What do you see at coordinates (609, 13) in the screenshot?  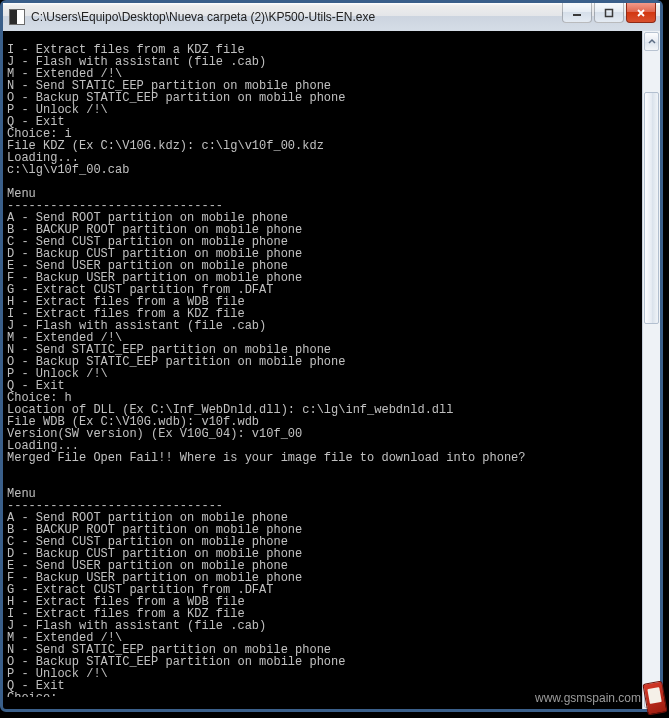 I see `maximize-icon` at bounding box center [609, 13].